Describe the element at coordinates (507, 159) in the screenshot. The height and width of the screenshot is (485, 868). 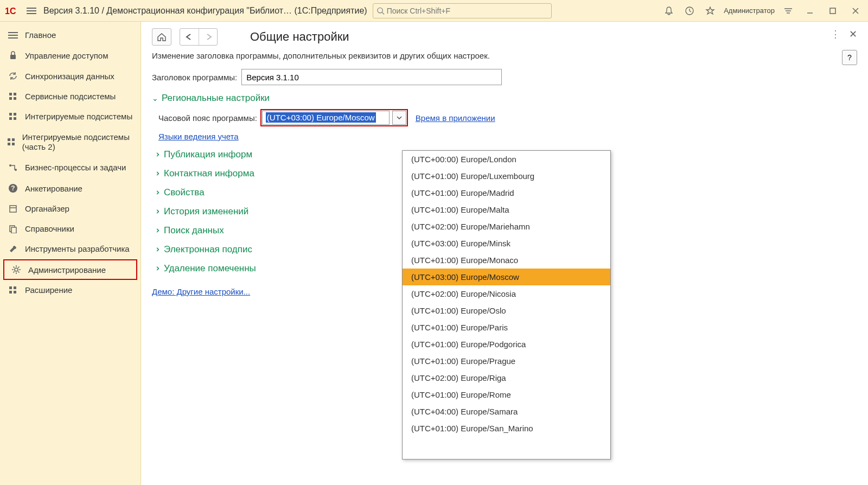
I see `timezone-option: (UTC+00:00) Europe/London` at that location.